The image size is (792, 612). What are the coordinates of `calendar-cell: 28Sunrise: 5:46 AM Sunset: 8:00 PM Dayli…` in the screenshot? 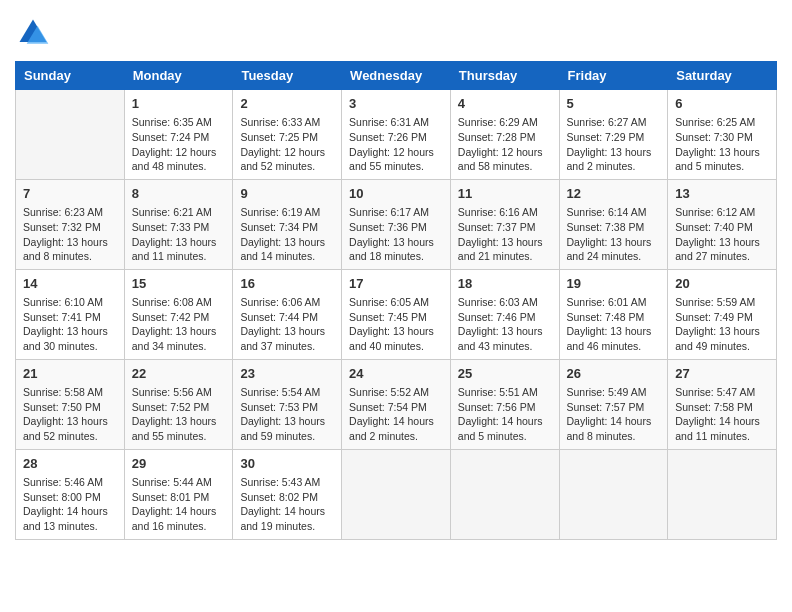 It's located at (70, 494).